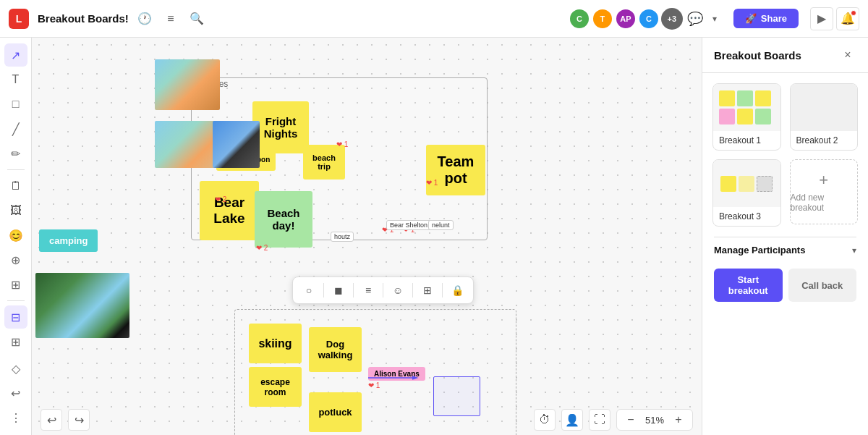 The image size is (868, 435). Describe the element at coordinates (825, 192) in the screenshot. I see `add-breakout-button: + Add new breakout` at that location.